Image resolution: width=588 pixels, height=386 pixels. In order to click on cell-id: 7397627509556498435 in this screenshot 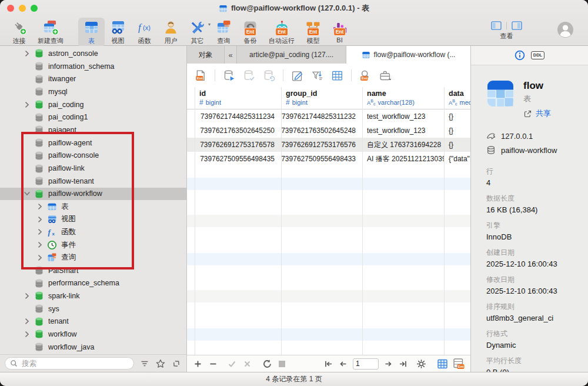, I will do `click(238, 159)`.